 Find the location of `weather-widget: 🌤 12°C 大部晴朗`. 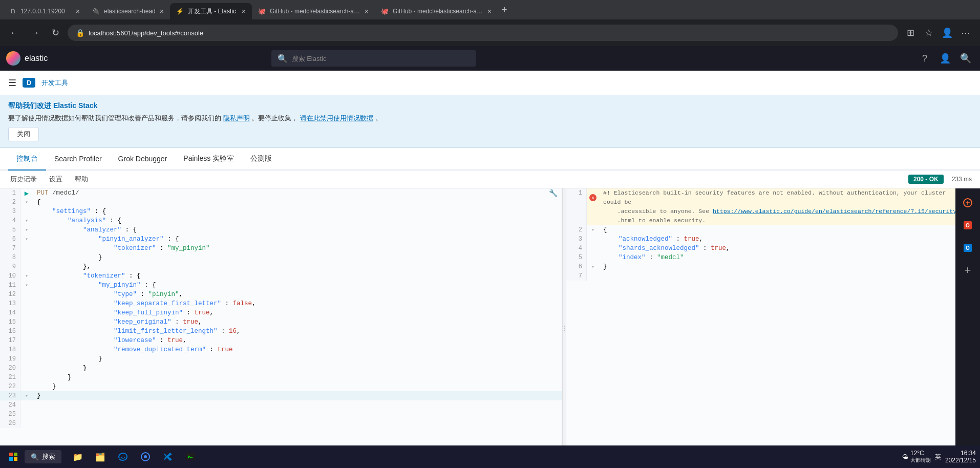

weather-widget: 🌤 12°C 大部晴朗 is located at coordinates (917, 457).